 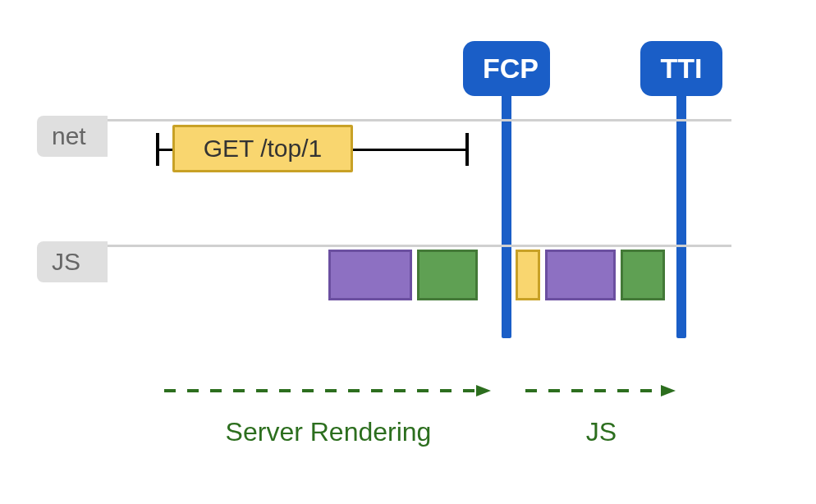 I want to click on tti-line, so click(x=681, y=215).